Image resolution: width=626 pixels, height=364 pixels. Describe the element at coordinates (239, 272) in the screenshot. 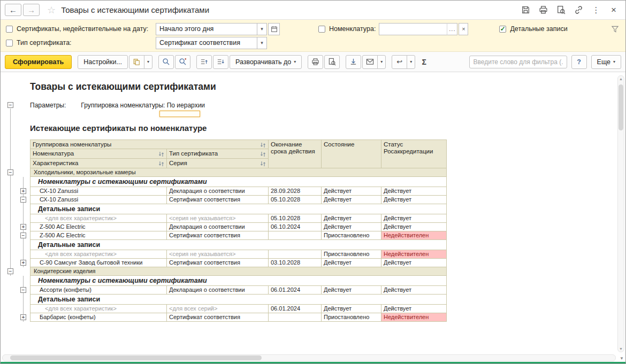

I see `cell-group-label: Кондитерские изделия` at that location.